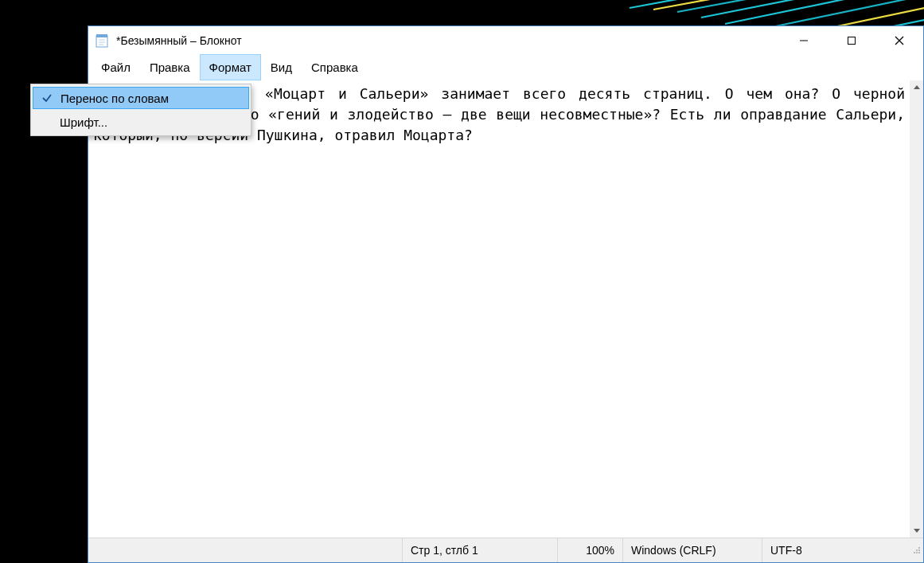 This screenshot has width=924, height=563. I want to click on chevron-down-icon, so click(917, 530).